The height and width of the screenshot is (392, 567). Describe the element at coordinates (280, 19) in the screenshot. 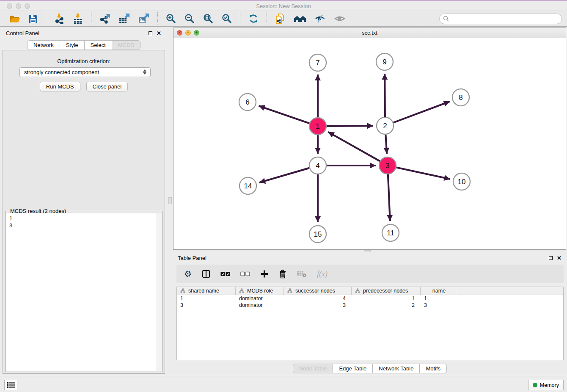

I see `clone-network-icon` at that location.